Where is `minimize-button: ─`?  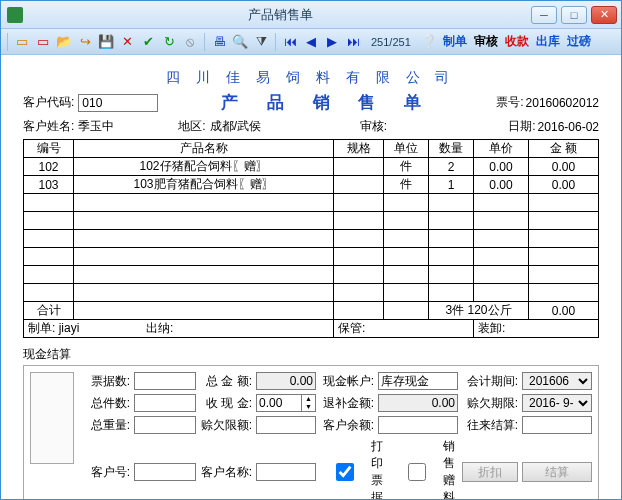 minimize-button: ─ is located at coordinates (544, 15).